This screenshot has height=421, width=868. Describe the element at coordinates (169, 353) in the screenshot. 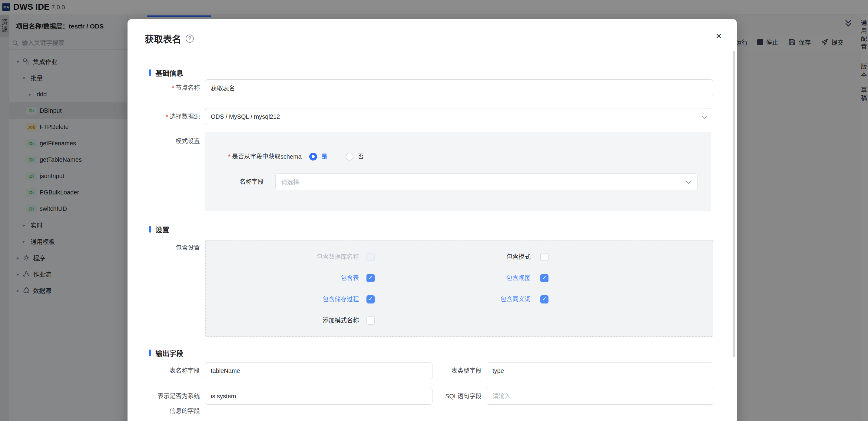

I see `section-output-title: 输出字段` at that location.